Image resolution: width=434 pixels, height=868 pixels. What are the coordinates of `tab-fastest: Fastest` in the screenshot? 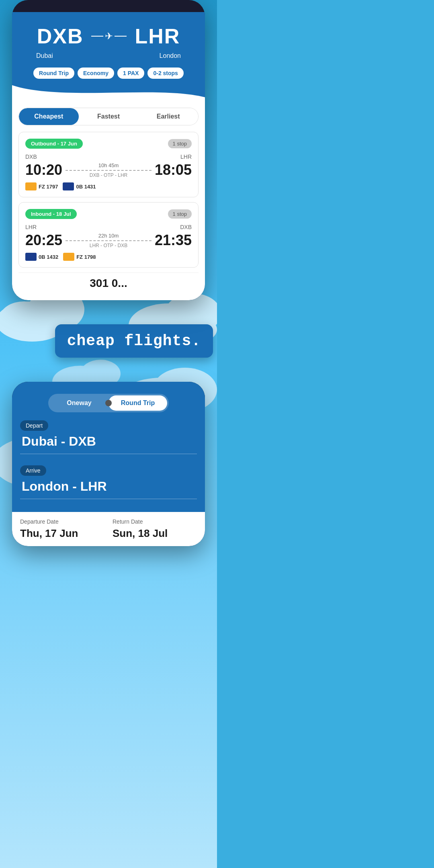 It's located at (108, 117).